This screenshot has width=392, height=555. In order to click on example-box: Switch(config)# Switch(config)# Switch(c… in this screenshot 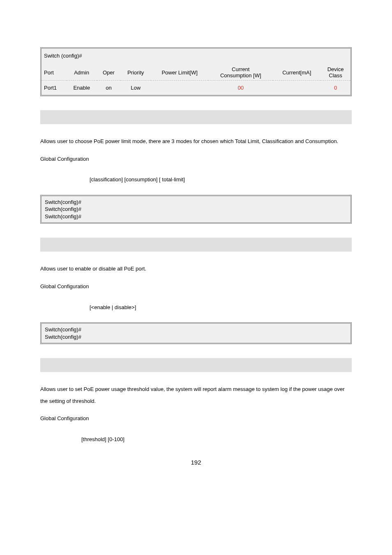, I will do `click(196, 210)`.